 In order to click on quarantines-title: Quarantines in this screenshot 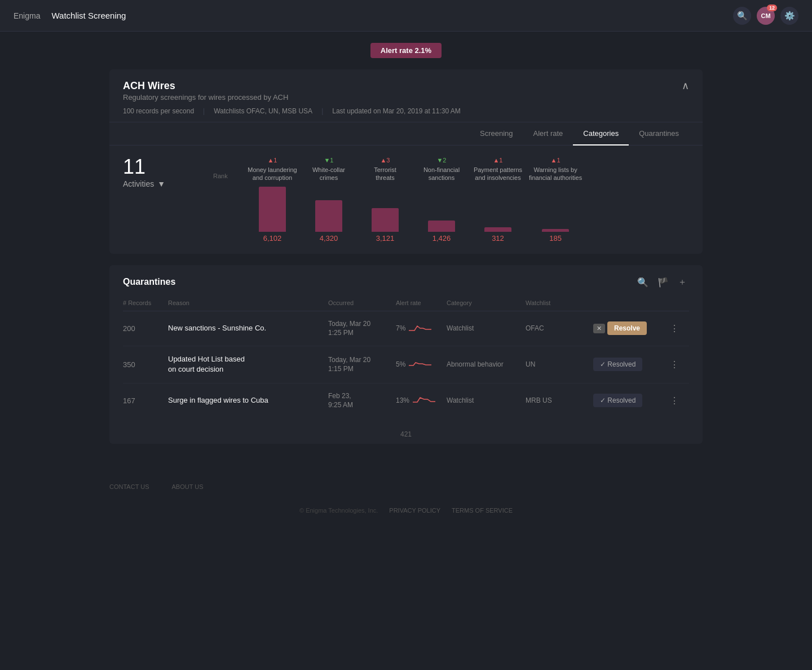, I will do `click(379, 282)`.